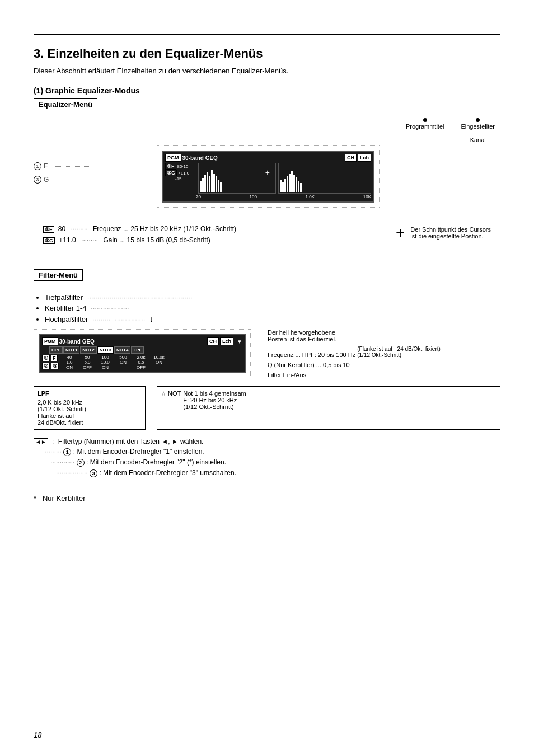  Describe the element at coordinates (142, 341) in the screenshot. I see `filter-screen-top: PGM 30-band GEQ CH Lch ▼` at that location.